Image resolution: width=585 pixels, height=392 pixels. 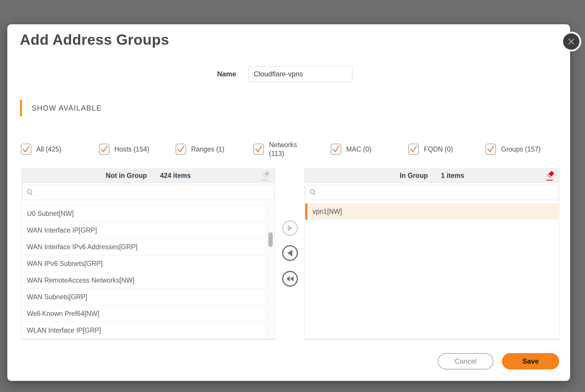 I want to click on double-arrow-left-icon, so click(x=290, y=279).